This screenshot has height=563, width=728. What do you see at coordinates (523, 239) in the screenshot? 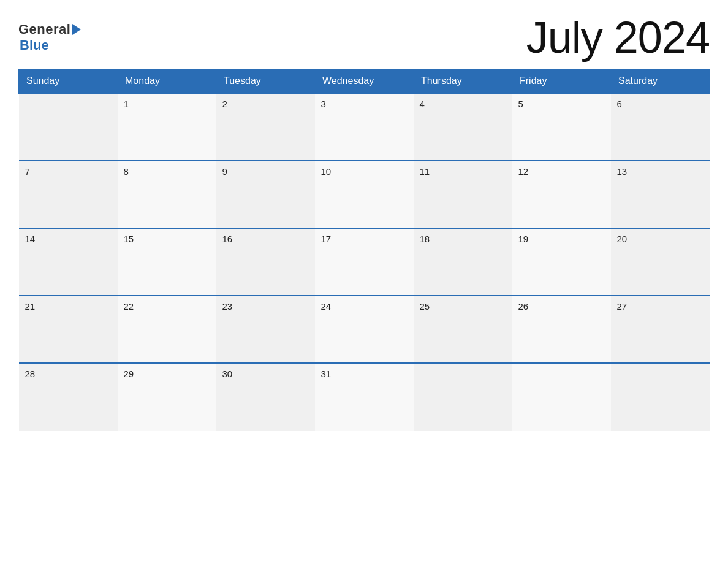
I see `day-number: 19` at bounding box center [523, 239].